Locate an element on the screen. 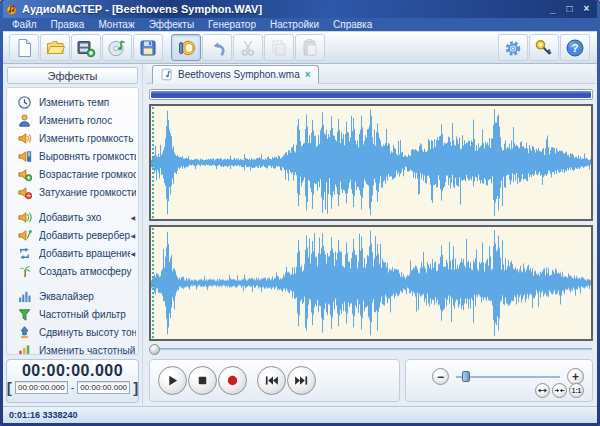  one-to-one-button: 1:1 is located at coordinates (576, 390).